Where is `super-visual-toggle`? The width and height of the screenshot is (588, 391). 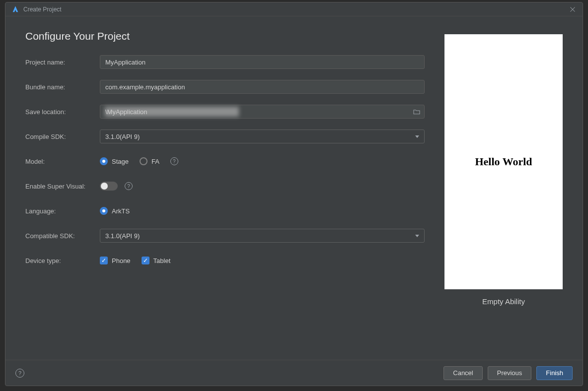
super-visual-toggle is located at coordinates (109, 186).